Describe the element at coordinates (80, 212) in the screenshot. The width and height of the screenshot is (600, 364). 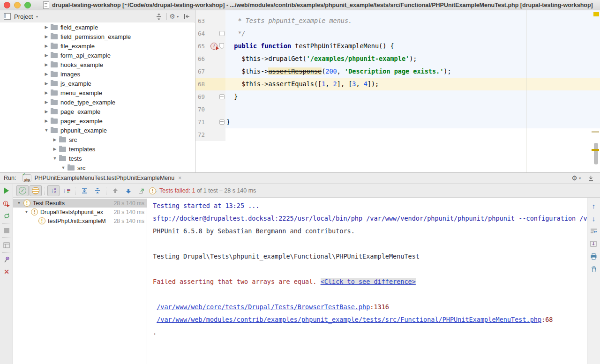
I see `test-tree-row: ▼!Drupal\Tests\phpunit_ex28 s 140 ms` at that location.